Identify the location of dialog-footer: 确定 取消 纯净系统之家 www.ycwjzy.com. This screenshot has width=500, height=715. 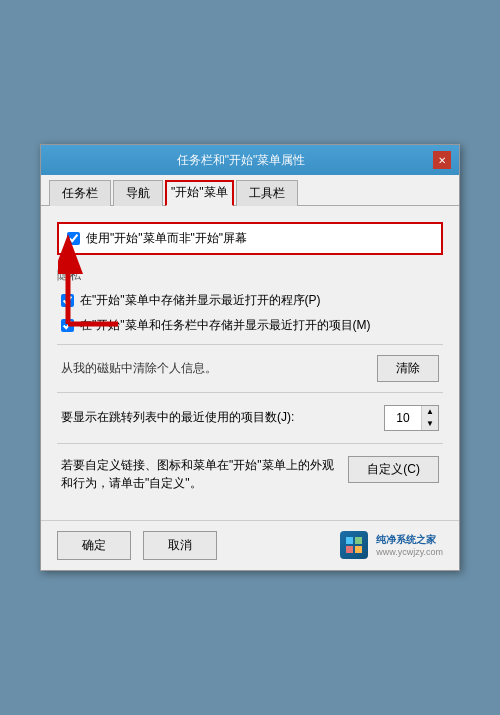
(250, 545).